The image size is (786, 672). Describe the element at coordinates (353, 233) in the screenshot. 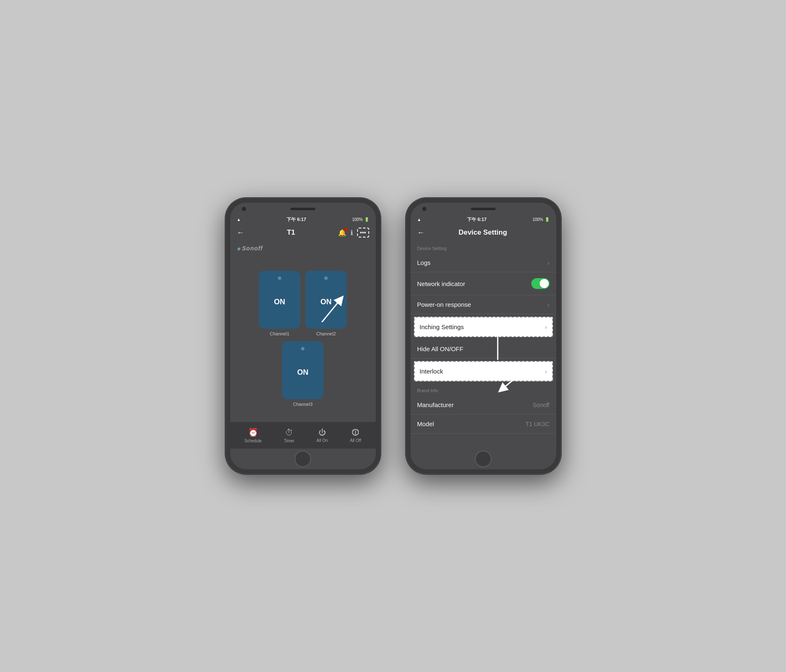

I see `nav-icons: 🔔 ℹ •••` at that location.